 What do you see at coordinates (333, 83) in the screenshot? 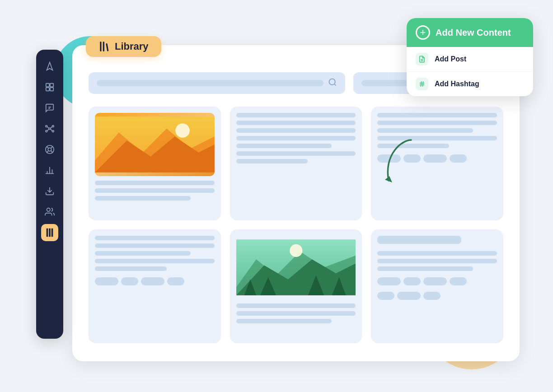
I see `search-icon` at bounding box center [333, 83].